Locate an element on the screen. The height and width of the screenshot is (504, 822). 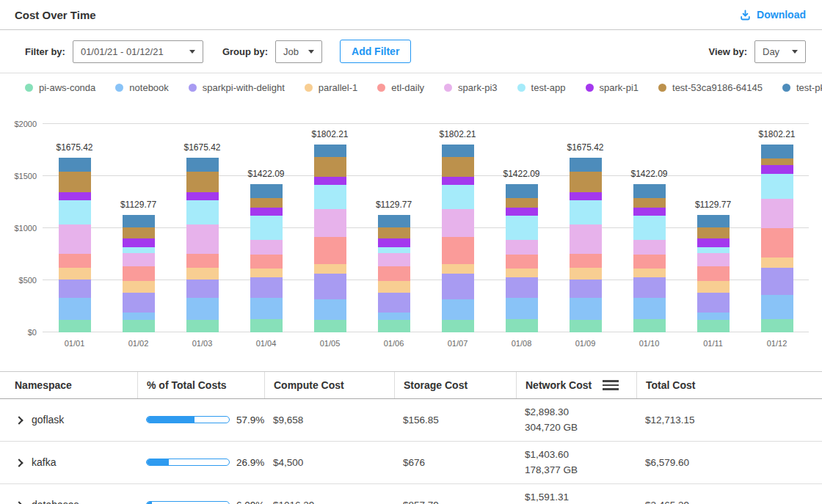
legend-item-sparkpi-with-delight: sparkpi-with-delight is located at coordinates (236, 88).